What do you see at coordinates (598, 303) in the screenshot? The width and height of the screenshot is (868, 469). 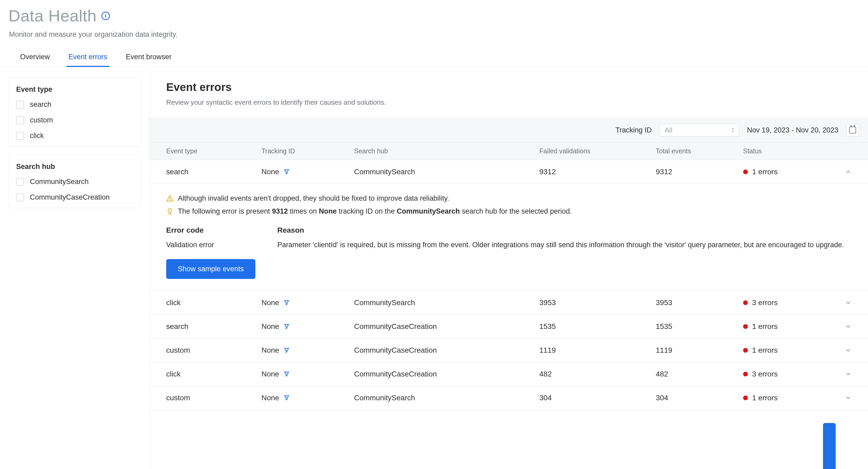 I see `cell-failed: 3953` at bounding box center [598, 303].